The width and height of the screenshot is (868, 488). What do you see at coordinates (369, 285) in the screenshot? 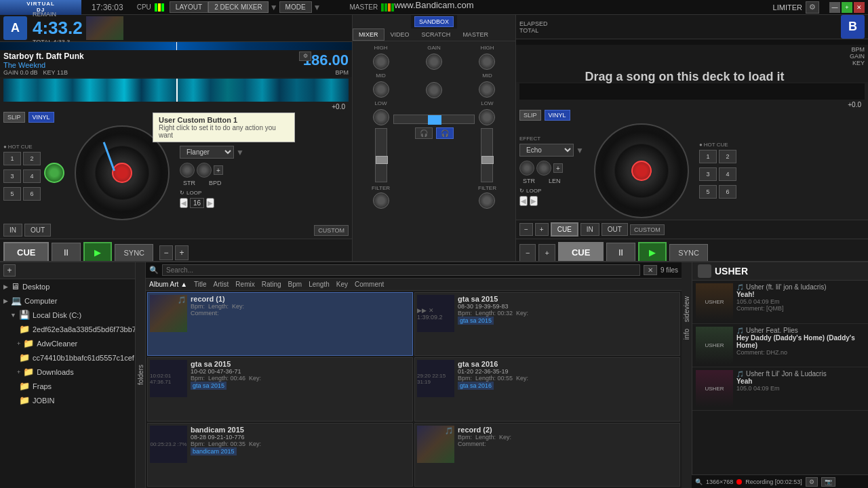
I see `col-comment: Comment` at bounding box center [369, 285].